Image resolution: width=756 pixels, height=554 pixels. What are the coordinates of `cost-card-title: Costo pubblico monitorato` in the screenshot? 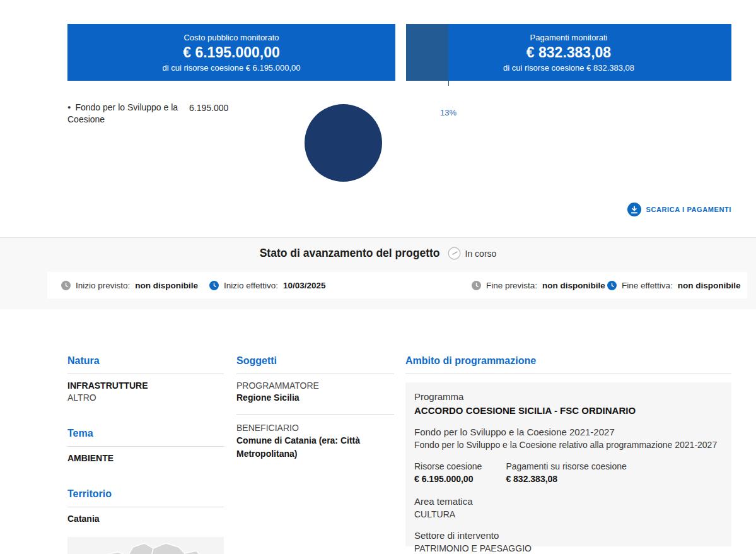 It's located at (231, 38).